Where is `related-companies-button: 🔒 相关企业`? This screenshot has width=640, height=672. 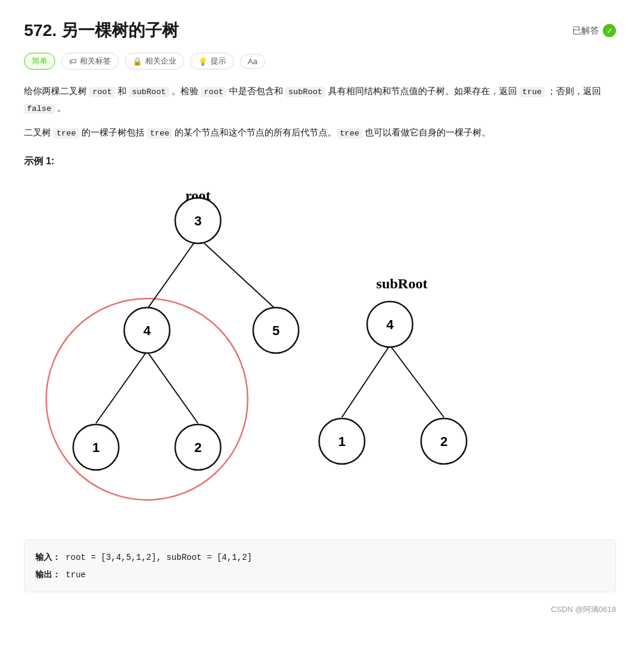
related-companies-button: 🔒 相关企业 is located at coordinates (155, 61).